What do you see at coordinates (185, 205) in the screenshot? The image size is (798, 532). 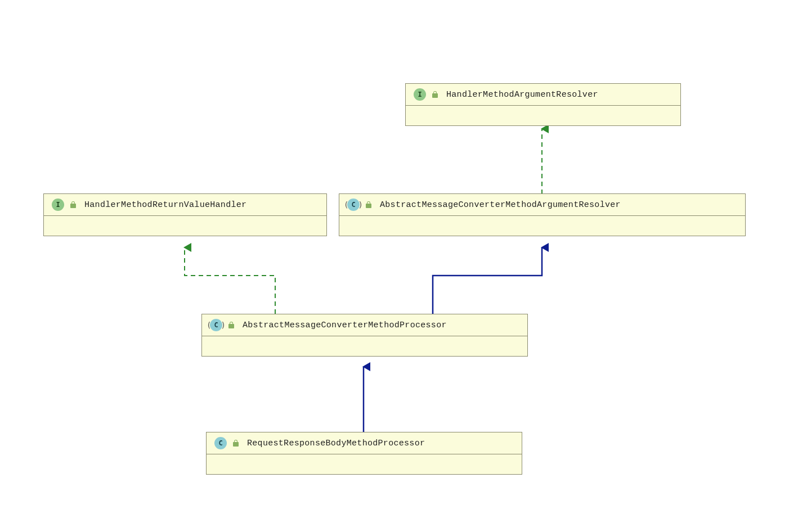 I see `uml-header: I HandlerMethodReturnValueHandler` at bounding box center [185, 205].